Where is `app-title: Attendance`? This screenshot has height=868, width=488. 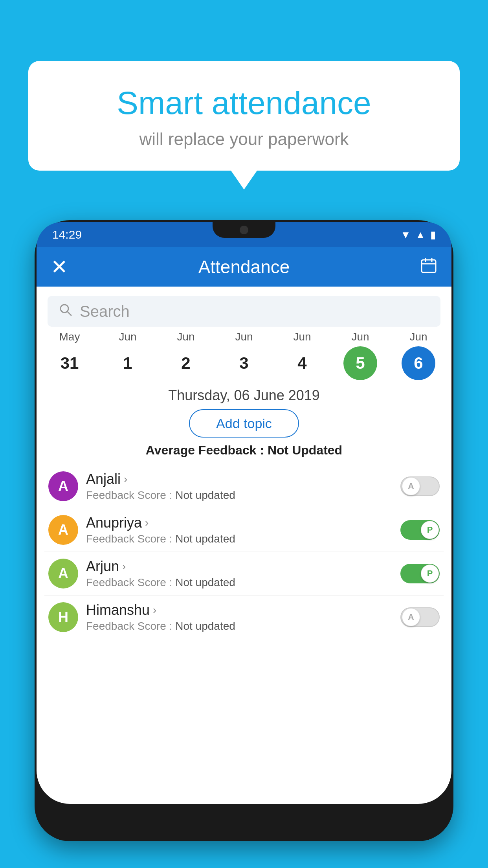 app-title: Attendance is located at coordinates (244, 267).